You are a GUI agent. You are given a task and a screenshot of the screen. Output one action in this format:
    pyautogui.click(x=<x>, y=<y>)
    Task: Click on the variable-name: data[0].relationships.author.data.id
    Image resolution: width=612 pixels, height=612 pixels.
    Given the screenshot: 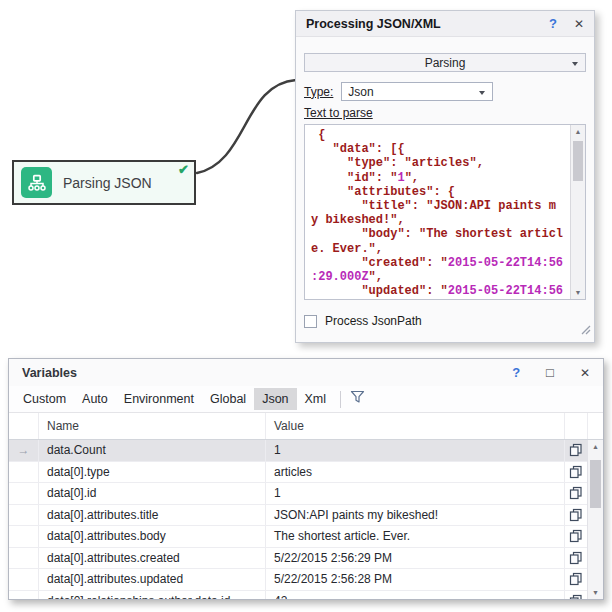 What is the action you would take?
    pyautogui.click(x=152, y=596)
    